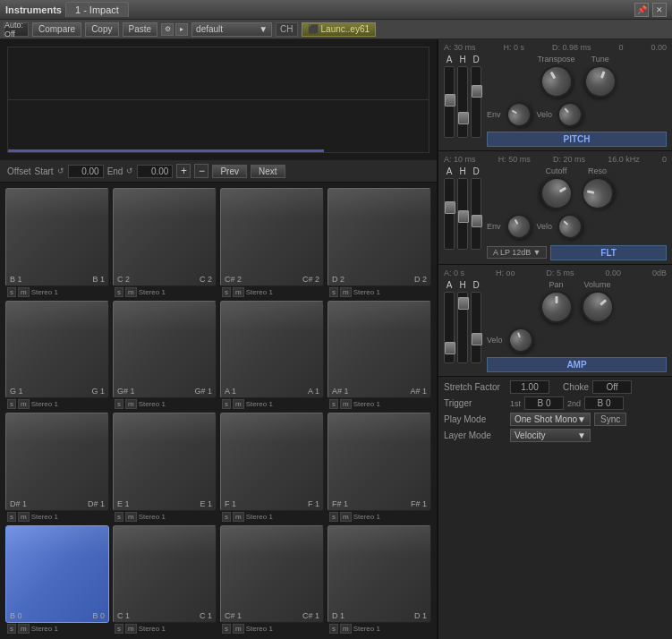 Image resolution: width=672 pixels, height=639 pixels. What do you see at coordinates (476, 102) in the screenshot?
I see `pitch-d-fader` at bounding box center [476, 102].